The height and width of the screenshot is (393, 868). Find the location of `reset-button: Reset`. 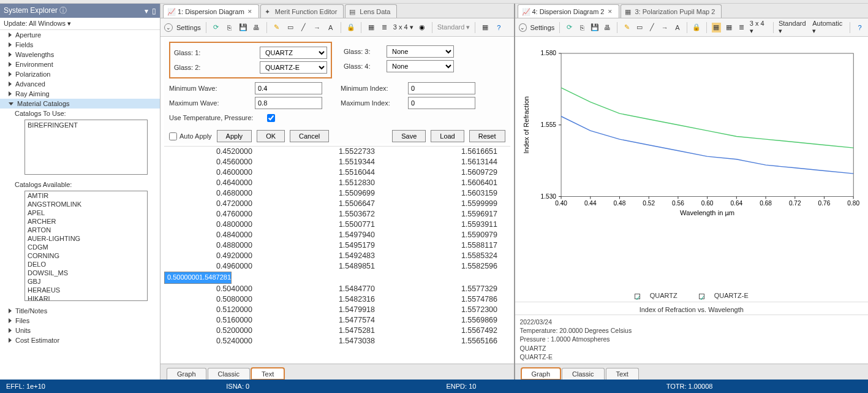

reset-button: Reset is located at coordinates (488, 136).